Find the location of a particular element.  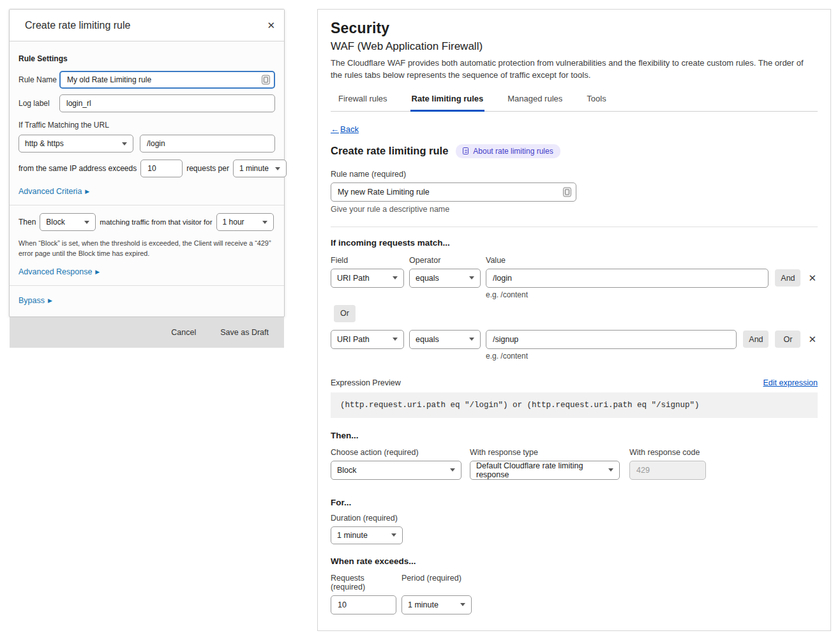

expression-preview-label: Expression Preview is located at coordinates (366, 383).